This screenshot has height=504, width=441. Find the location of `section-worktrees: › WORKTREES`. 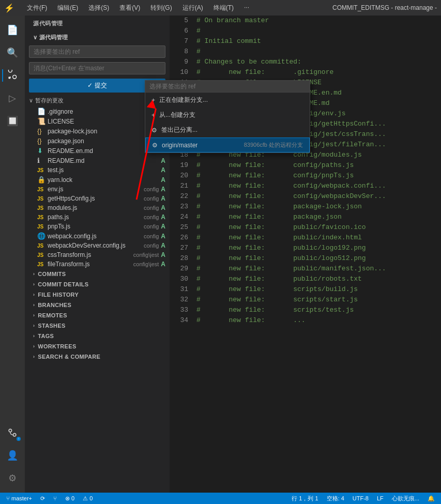

section-worktrees: › WORKTREES is located at coordinates (97, 346).